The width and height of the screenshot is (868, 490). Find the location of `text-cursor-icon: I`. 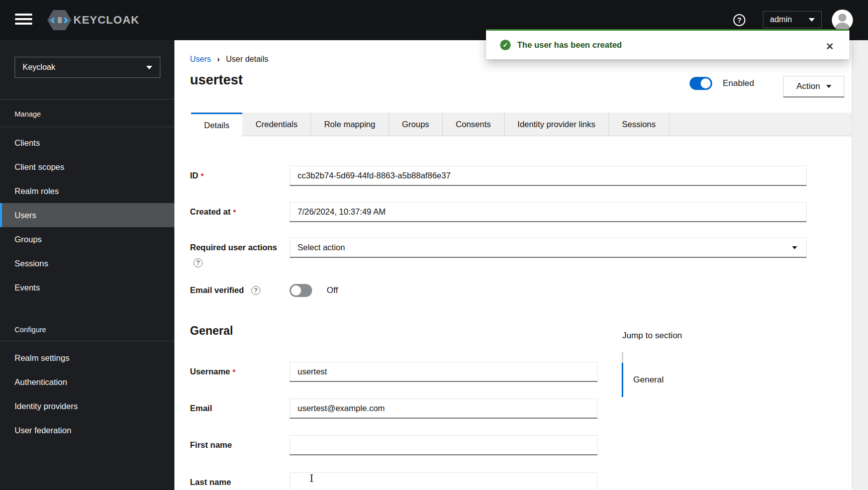

text-cursor-icon: I is located at coordinates (312, 478).